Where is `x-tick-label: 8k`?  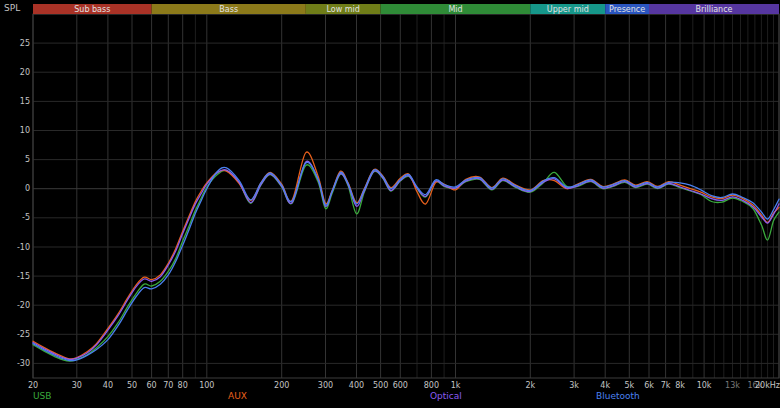 x-tick-label: 8k is located at coordinates (680, 386).